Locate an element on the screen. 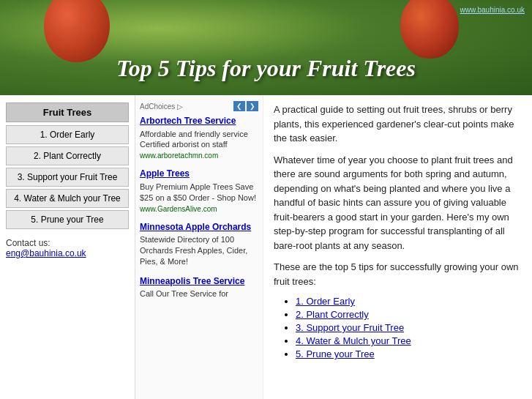 This screenshot has width=532, height=399. ad-item-1: Apple Trees Buy Premium Apple Trees Save… is located at coordinates (199, 190).